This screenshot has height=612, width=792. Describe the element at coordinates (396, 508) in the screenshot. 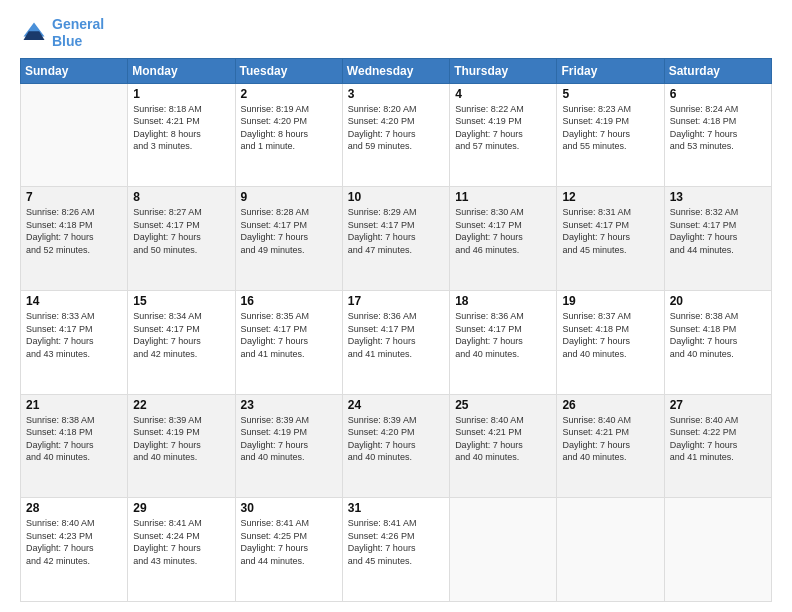

I see `day-number: 31` at that location.